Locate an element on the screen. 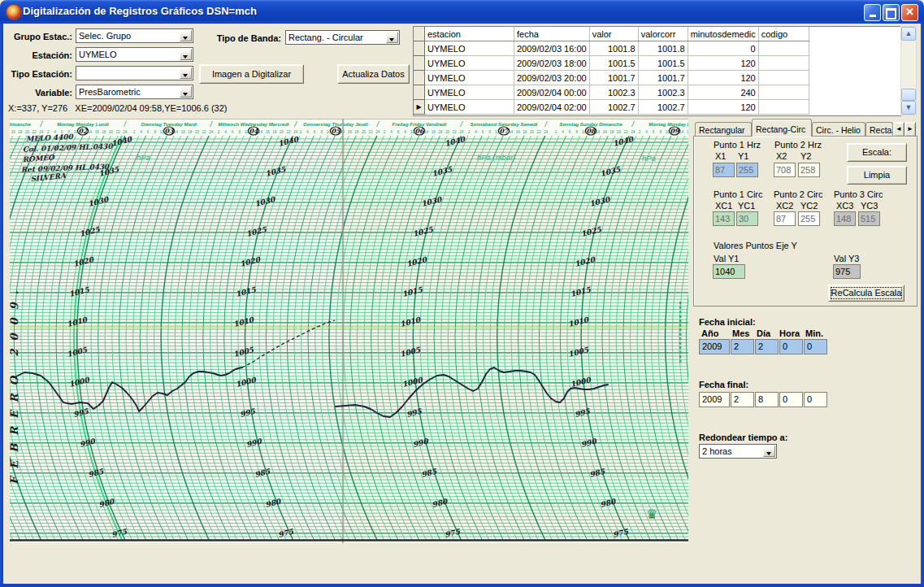 This screenshot has width=924, height=587. table-row: UYMELO2009/02/03 18:001001.51001.5120 is located at coordinates (611, 63).